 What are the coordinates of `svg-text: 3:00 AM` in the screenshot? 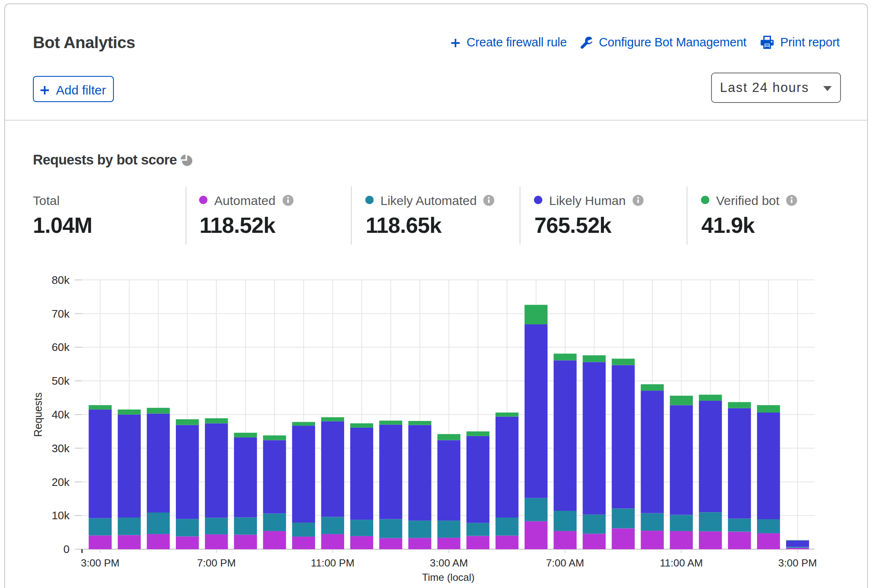 It's located at (449, 563).